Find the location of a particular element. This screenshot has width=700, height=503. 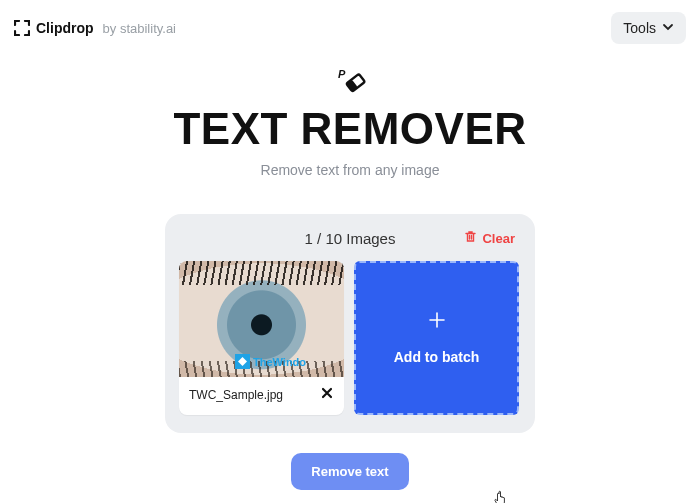

image-card: TheWindo TWC_Sample.jpg is located at coordinates (262, 338).